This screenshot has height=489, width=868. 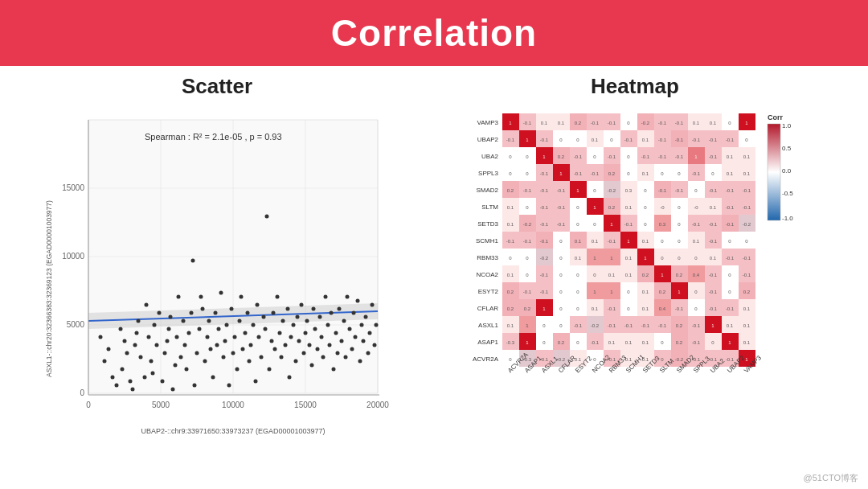 I want to click on svg-text: RBM33, so click(x=487, y=257).